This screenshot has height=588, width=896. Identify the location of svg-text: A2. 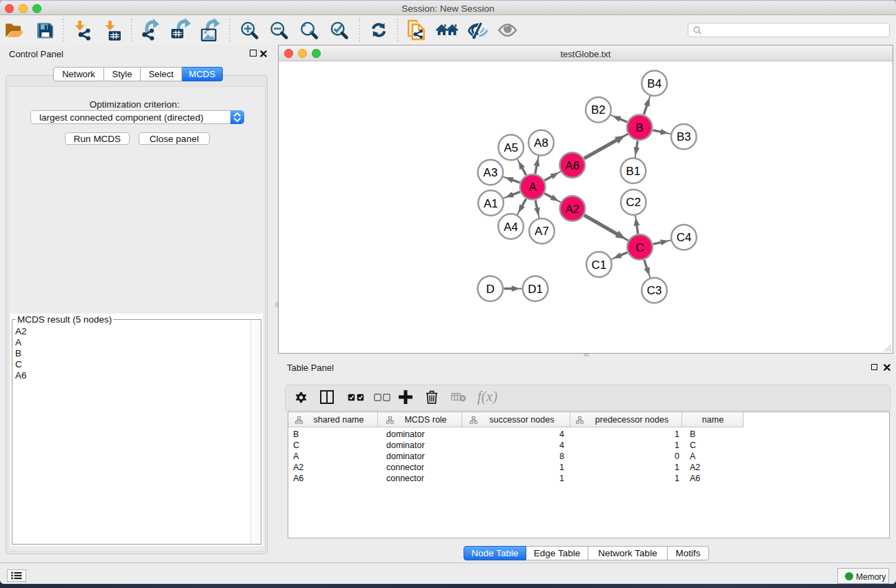
(573, 210).